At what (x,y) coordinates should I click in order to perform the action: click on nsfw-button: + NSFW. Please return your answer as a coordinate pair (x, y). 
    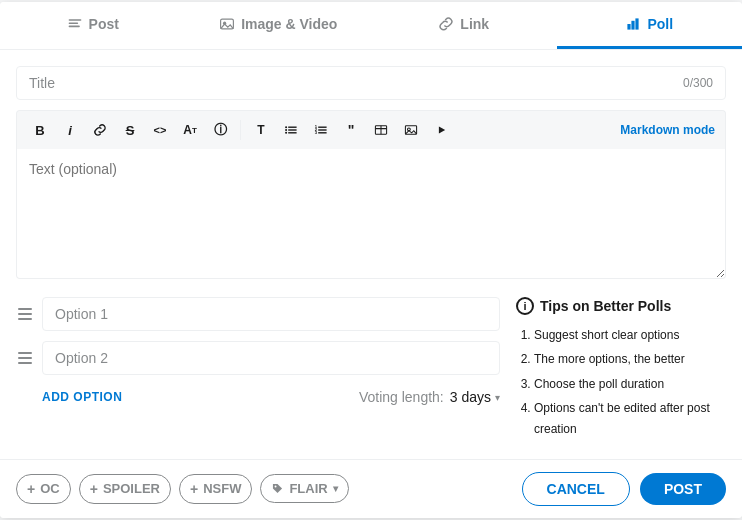
    Looking at the image, I should click on (216, 489).